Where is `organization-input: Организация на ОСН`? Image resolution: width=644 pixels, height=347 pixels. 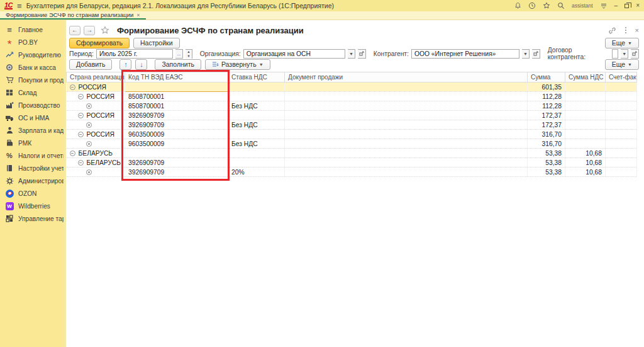 organization-input: Организация на ОСН is located at coordinates (294, 54).